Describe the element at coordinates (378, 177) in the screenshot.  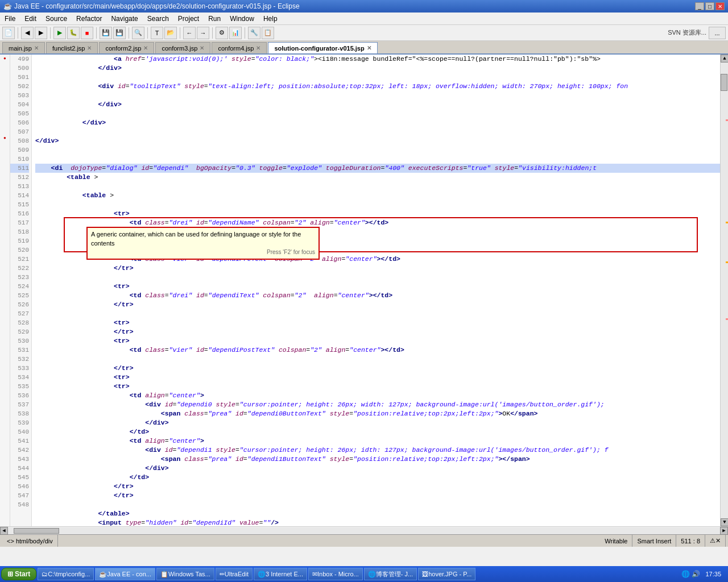
I see `code-line-512: <table >` at that location.